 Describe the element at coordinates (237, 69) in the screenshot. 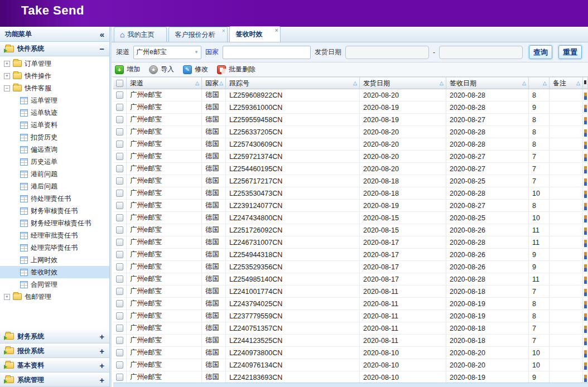

I see `batch-delete-button: 批量删除` at that location.